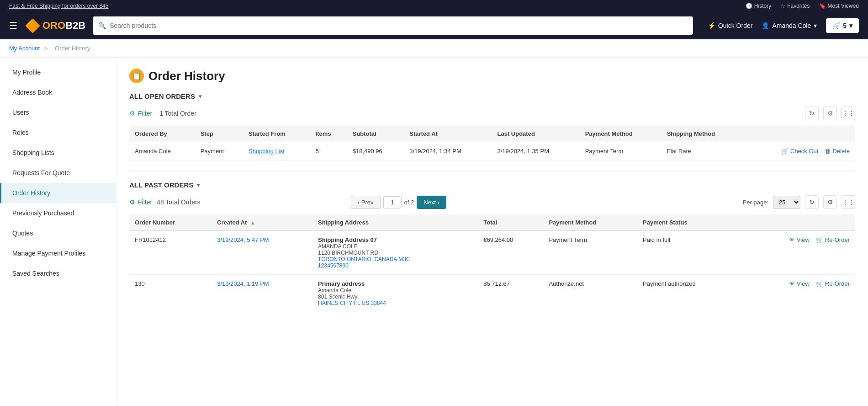  Describe the element at coordinates (799, 134) in the screenshot. I see `col-actions-open` at that location.